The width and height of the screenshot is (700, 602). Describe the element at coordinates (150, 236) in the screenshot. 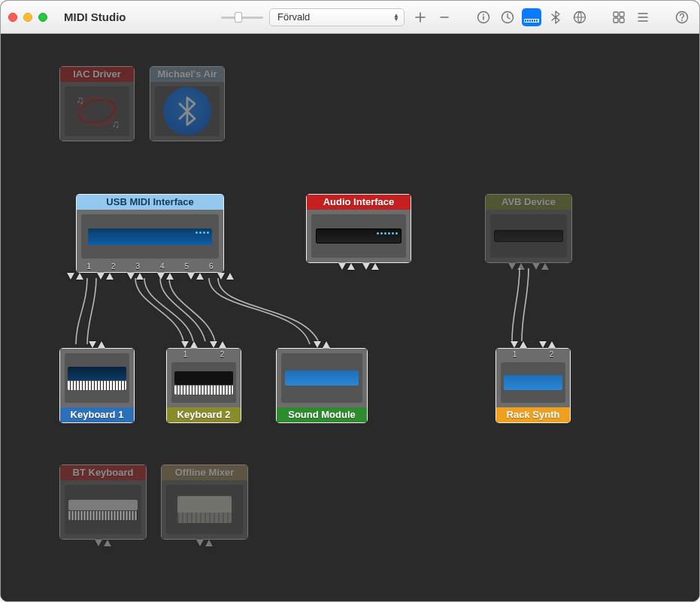

I see `midi-interface-icon` at that location.